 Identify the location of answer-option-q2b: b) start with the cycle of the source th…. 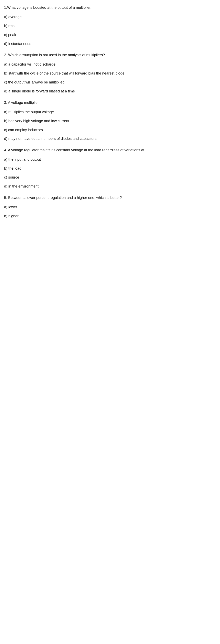
(110, 74).